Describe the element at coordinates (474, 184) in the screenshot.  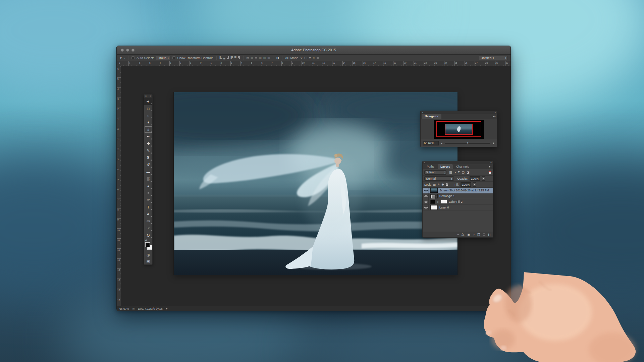
I see `fill-dropdown-icon: ▾` at that location.